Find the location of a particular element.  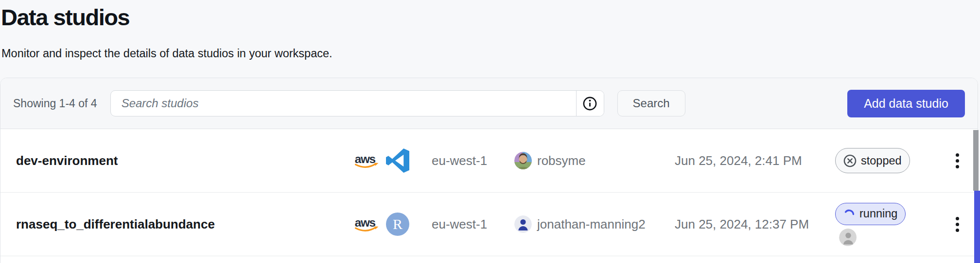

rstudio-letter: R is located at coordinates (398, 224).